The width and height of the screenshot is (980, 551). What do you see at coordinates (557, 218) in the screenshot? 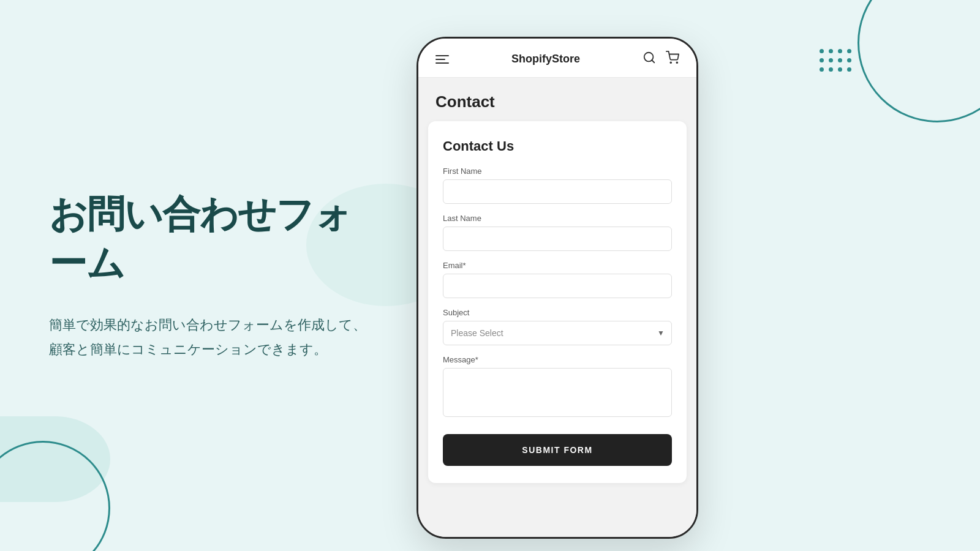
I see `last-name-label: Last Name` at bounding box center [557, 218].